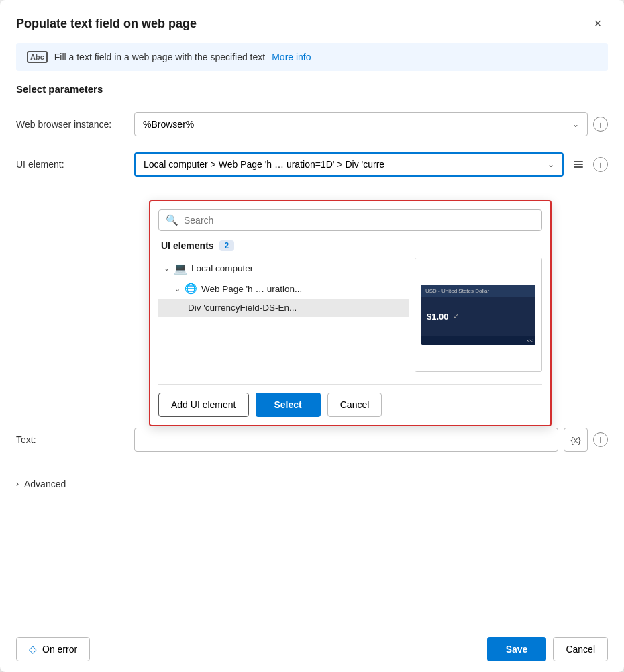  I want to click on text-control: {x} i, so click(371, 440).